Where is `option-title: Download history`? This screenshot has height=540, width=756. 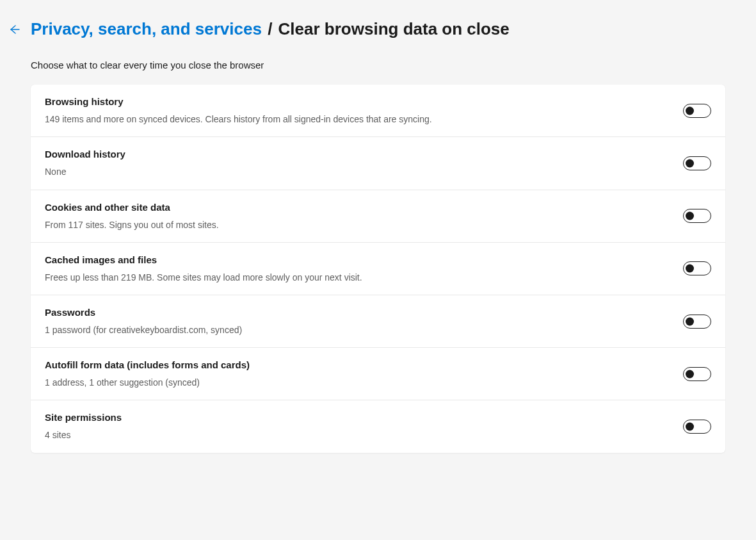 option-title: Download history is located at coordinates (357, 154).